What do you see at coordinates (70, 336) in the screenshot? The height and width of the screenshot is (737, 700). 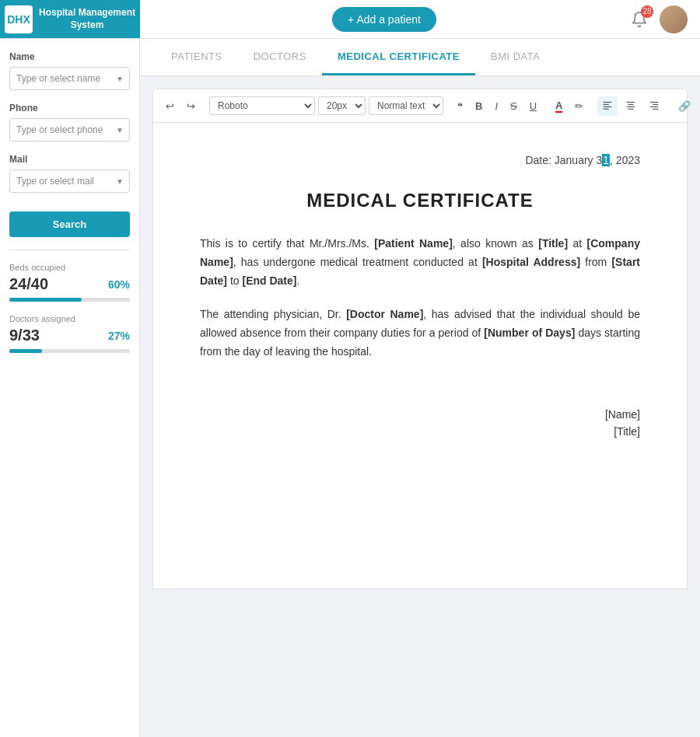 I see `doctors-row: 9/33 27%` at bounding box center [70, 336].